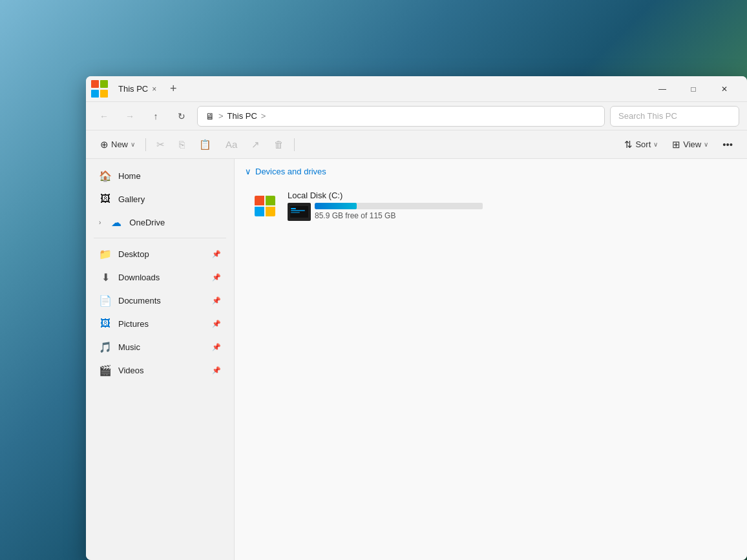 This screenshot has width=747, height=560. What do you see at coordinates (205, 145) in the screenshot?
I see `paste-icon: 📋` at bounding box center [205, 145].